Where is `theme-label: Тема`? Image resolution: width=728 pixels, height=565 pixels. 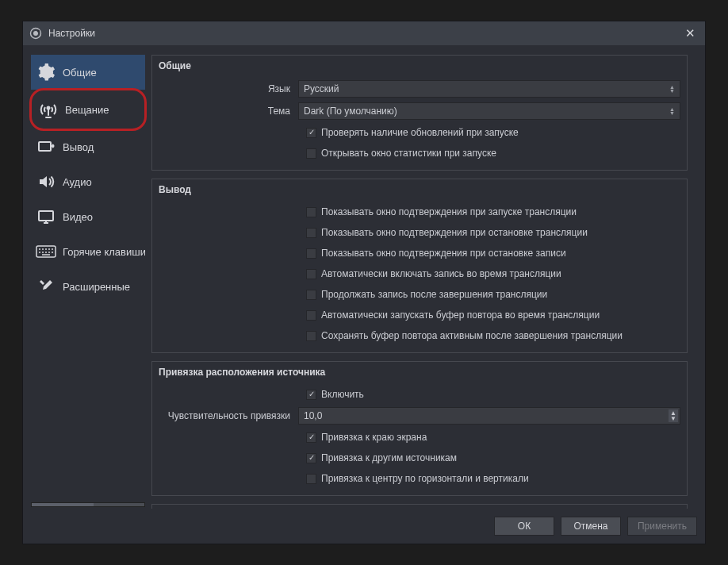 theme-label: Тема is located at coordinates (228, 111).